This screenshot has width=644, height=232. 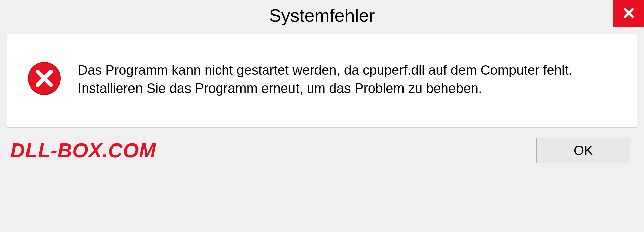 What do you see at coordinates (629, 14) in the screenshot?
I see `close-icon` at bounding box center [629, 14].